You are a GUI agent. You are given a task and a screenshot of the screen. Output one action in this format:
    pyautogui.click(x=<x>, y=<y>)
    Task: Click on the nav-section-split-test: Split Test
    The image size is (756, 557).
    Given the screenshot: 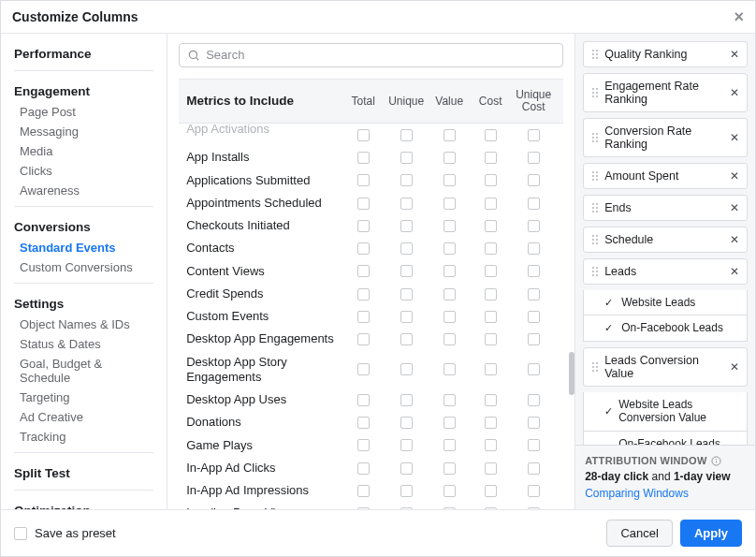 What is the action you would take?
    pyautogui.click(x=84, y=474)
    